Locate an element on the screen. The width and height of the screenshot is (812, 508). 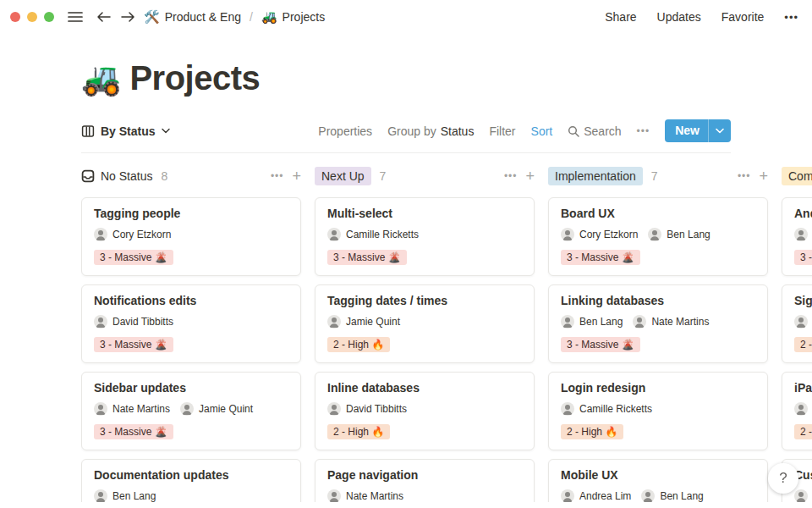
board-view-icon is located at coordinates (88, 131).